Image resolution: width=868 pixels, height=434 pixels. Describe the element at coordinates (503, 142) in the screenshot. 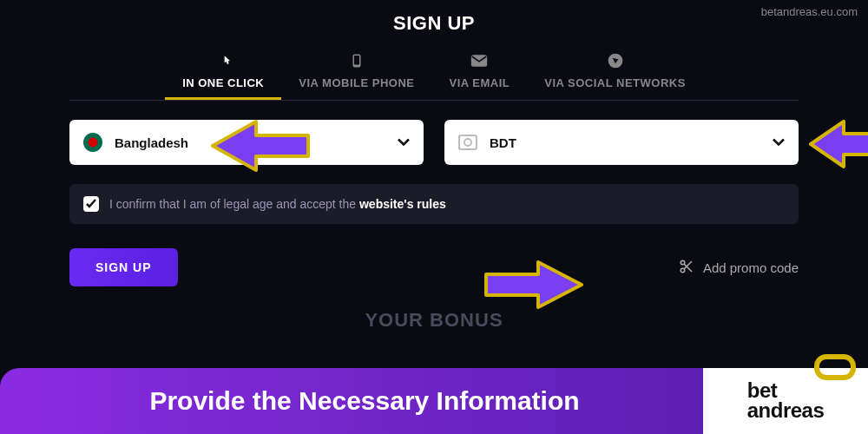

I see `currency-value: BDT` at that location.